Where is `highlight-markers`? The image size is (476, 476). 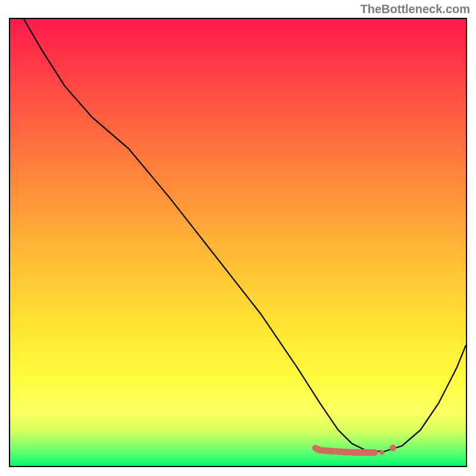 highlight-markers is located at coordinates (356, 450).